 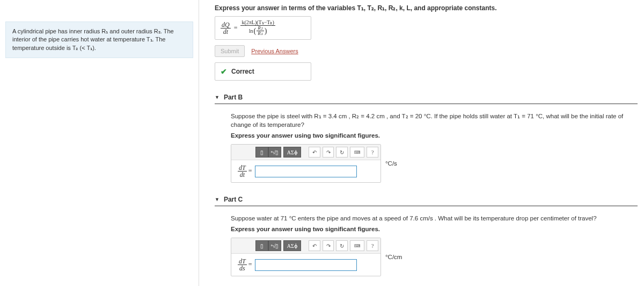 What do you see at coordinates (243, 171) in the screenshot?
I see `part-b-lhs: dT dt` at bounding box center [243, 171].